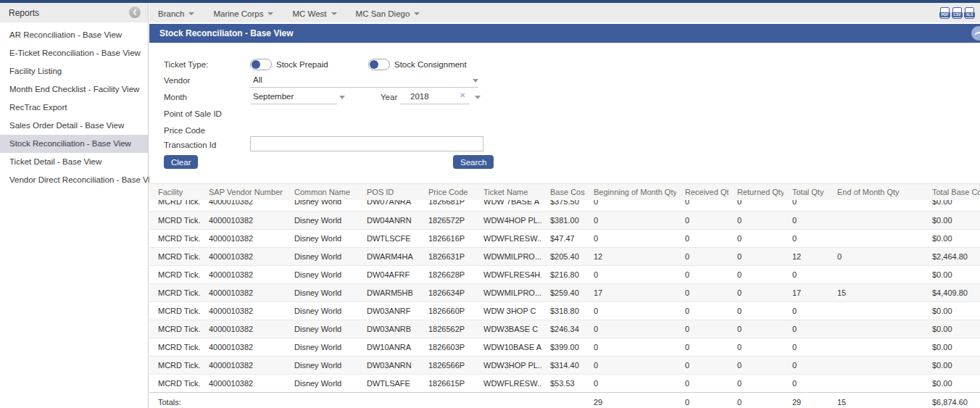  Describe the element at coordinates (74, 35) in the screenshot. I see `sidebar-item: AR Reconciliation - Base View` at that location.